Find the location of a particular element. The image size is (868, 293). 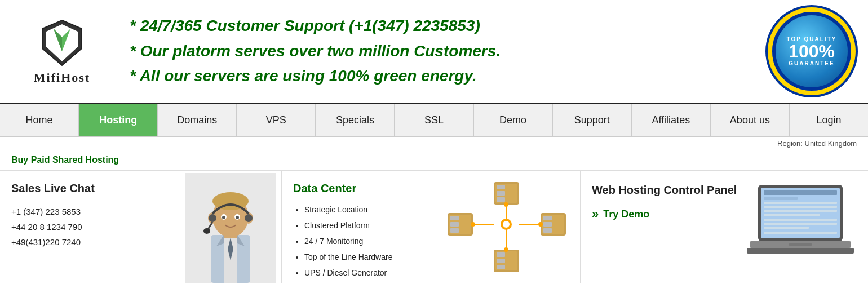

laptop-svg is located at coordinates (800, 227).